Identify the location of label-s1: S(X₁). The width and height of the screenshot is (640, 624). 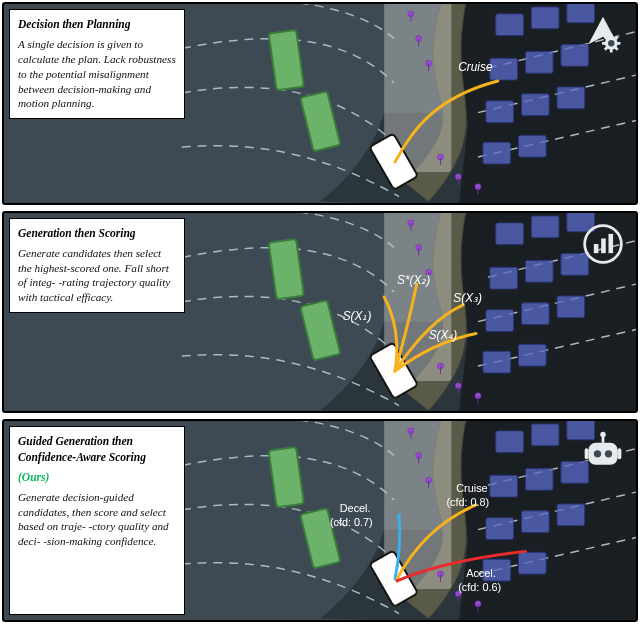
(358, 315).